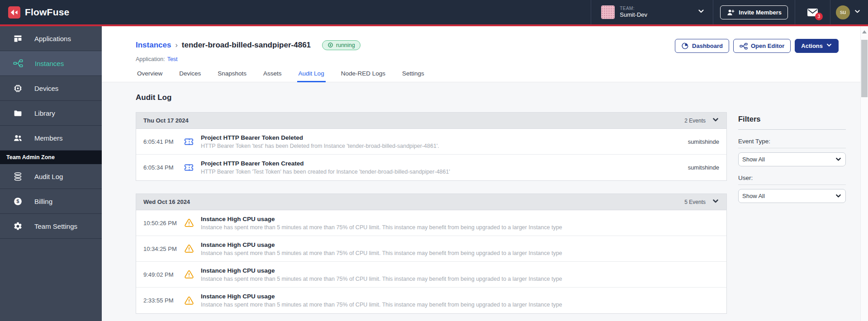 This screenshot has width=868, height=321. Describe the element at coordinates (232, 76) in the screenshot. I see `tab-snapshots: Snapshots` at that location.